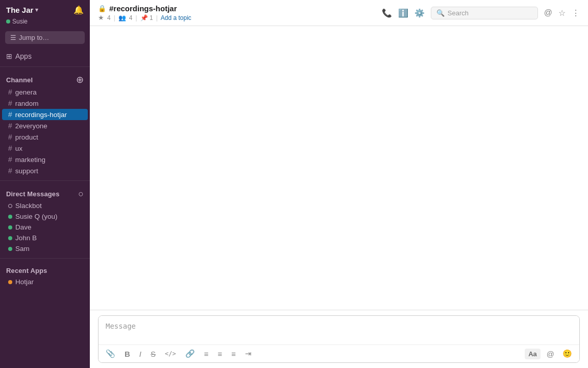  What do you see at coordinates (45, 23) in the screenshot?
I see `user-status-row: Susie` at bounding box center [45, 23].